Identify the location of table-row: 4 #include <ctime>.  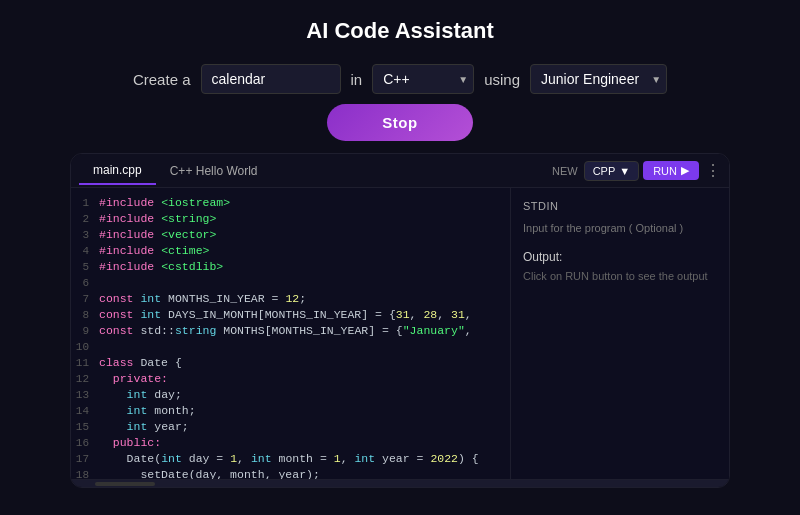
(290, 252).